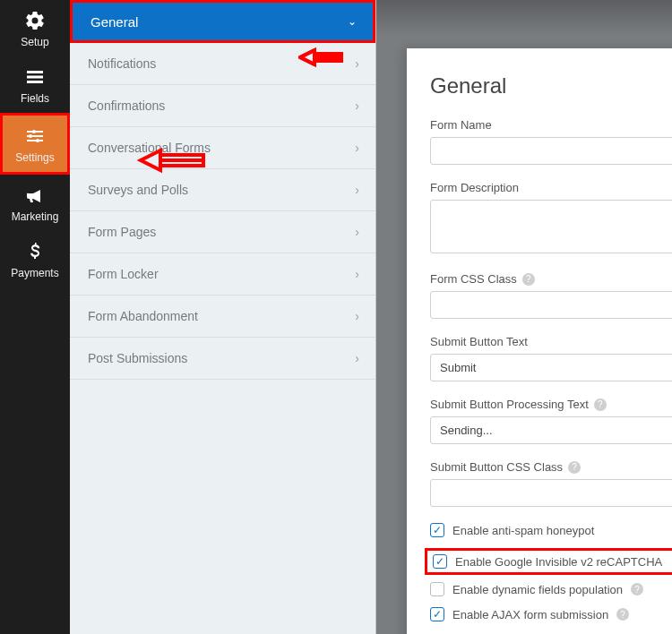 The height and width of the screenshot is (634, 672). Describe the element at coordinates (551, 614) in the screenshot. I see `ajax-checkbox-row: Enable AJAX form submission ?` at that location.